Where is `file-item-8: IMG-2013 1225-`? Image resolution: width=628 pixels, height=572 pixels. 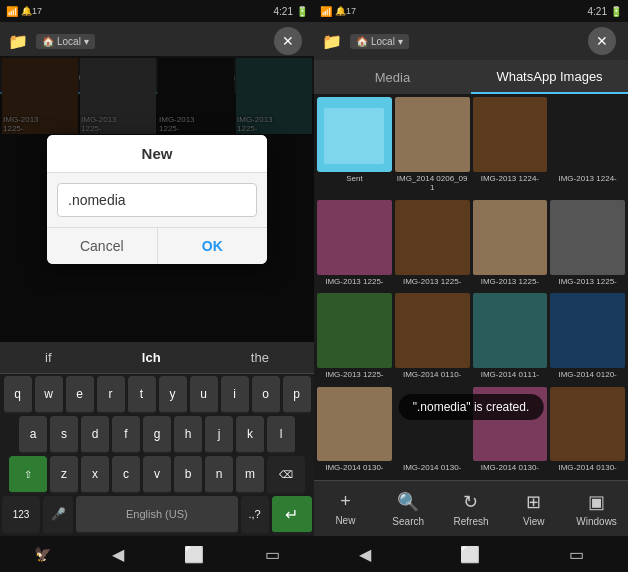
file-item-8: IMG-2013 1225- is located at coordinates (354, 338).